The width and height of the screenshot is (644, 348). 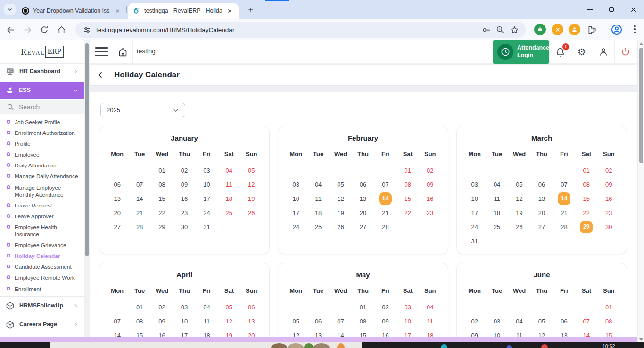 What do you see at coordinates (474, 227) in the screenshot?
I see `calendar-date: 24` at bounding box center [474, 227].